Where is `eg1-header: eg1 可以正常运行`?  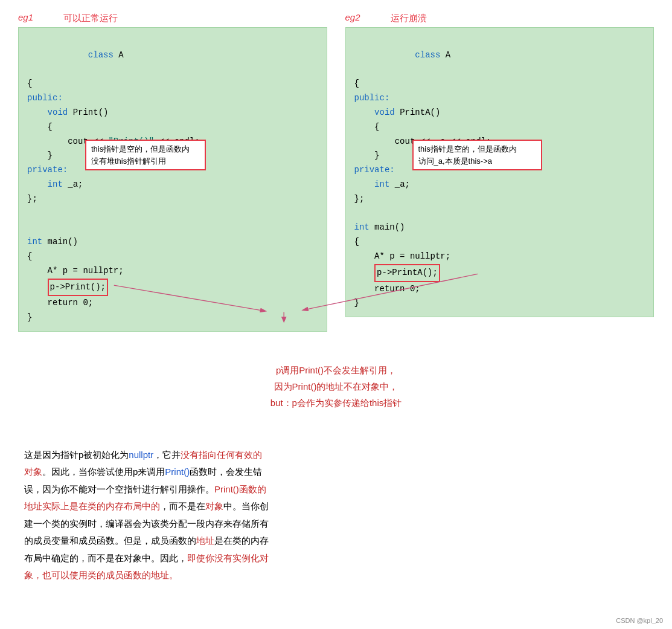
eg1-header: eg1 可以正常运行 is located at coordinates (173, 18).